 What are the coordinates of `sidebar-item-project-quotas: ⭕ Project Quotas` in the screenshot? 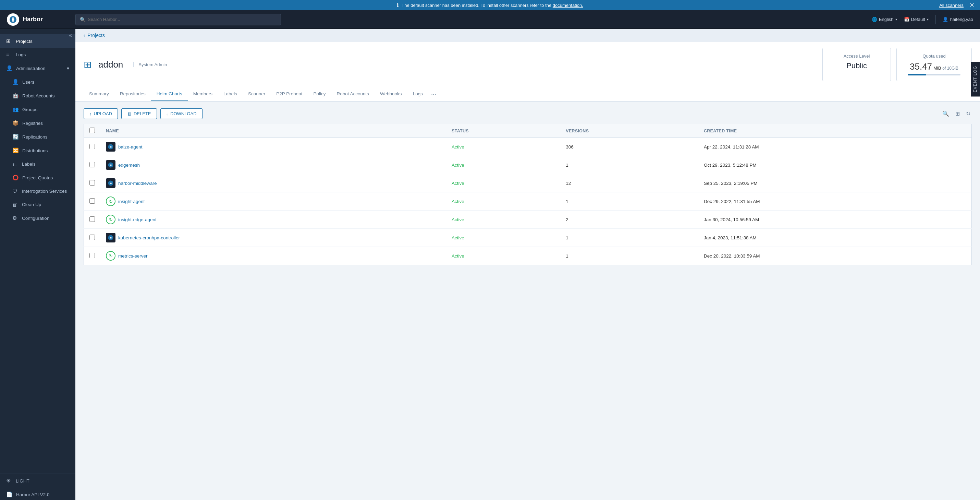 It's located at (38, 177).